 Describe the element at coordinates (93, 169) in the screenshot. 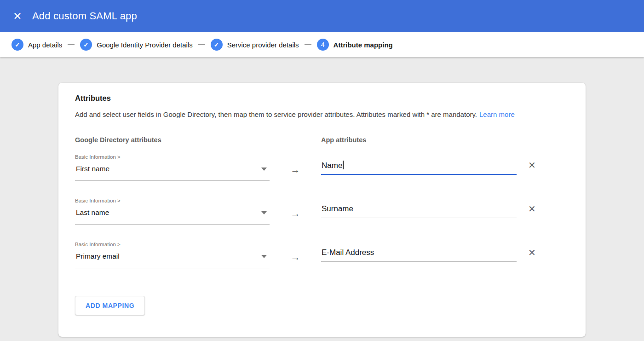

I see `directory-attribute-value: First name` at that location.